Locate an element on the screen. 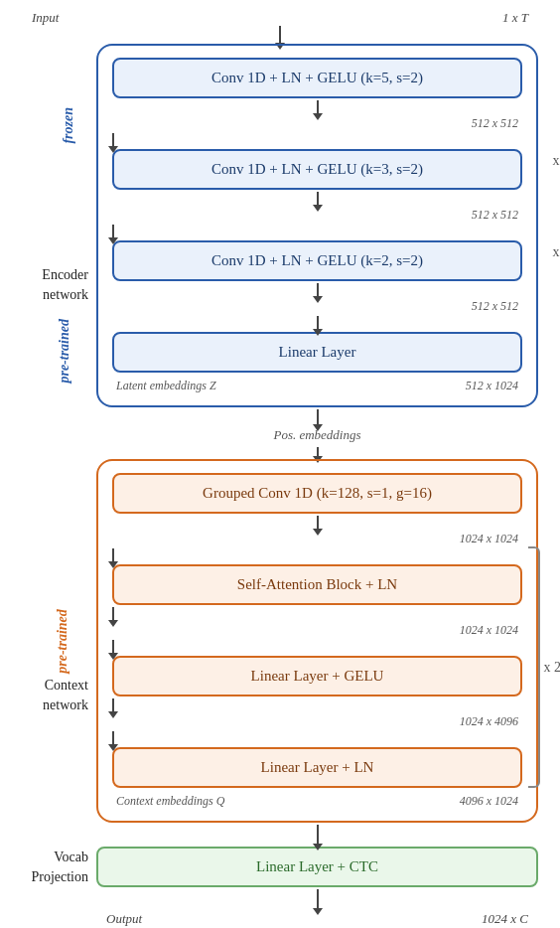 The image size is (560, 928). arrow-after-grouped is located at coordinates (318, 523).